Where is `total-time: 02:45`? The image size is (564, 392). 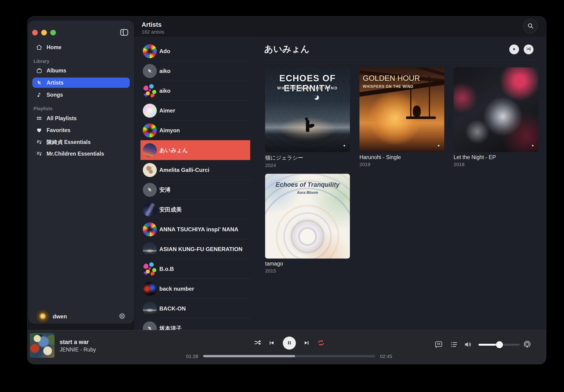 total-time: 02:45 is located at coordinates (386, 356).